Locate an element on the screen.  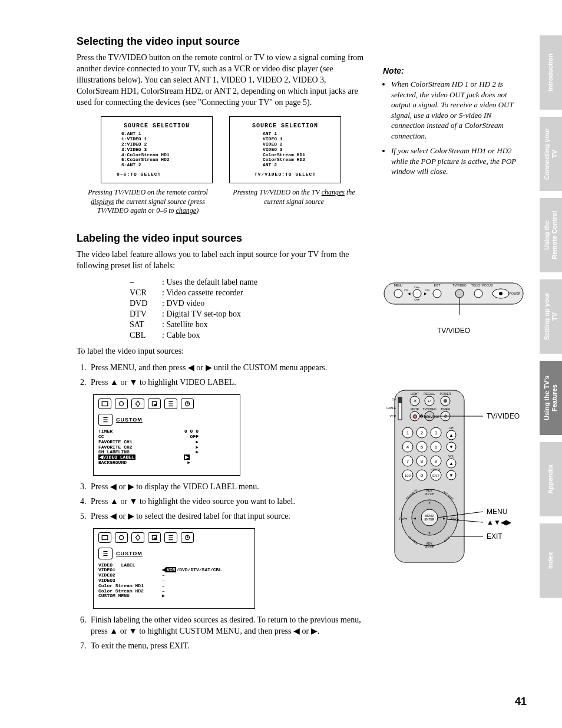
osd-tv-title: SOURCE SELECTION is located at coordinates (285, 126).